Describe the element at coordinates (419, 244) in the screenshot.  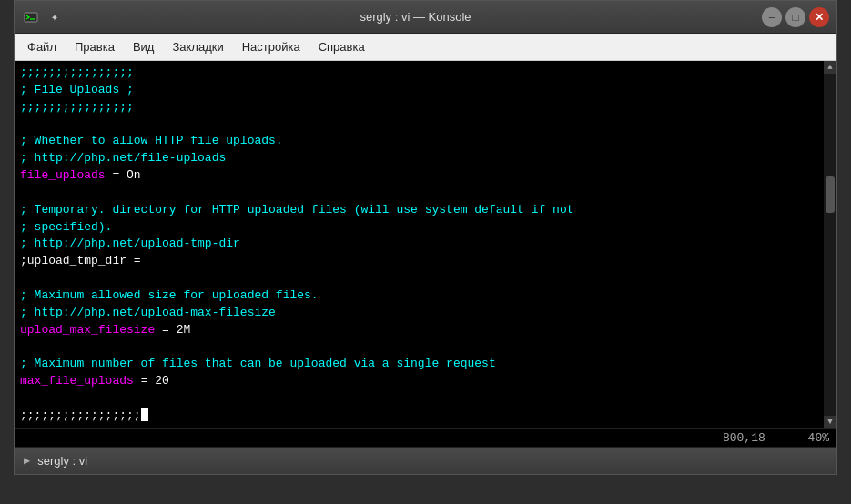
I see `terminal-line: ; http://php.net/upload-tmp-dir` at that location.